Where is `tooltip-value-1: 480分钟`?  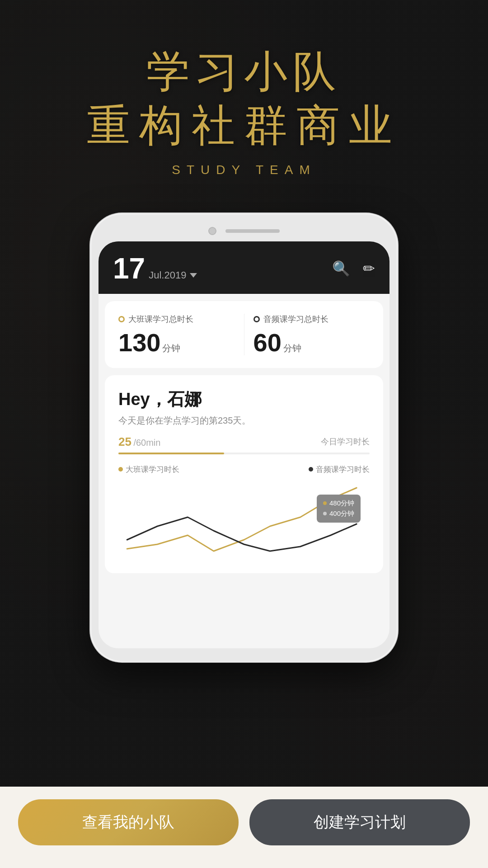 tooltip-value-1: 480分钟 is located at coordinates (342, 504).